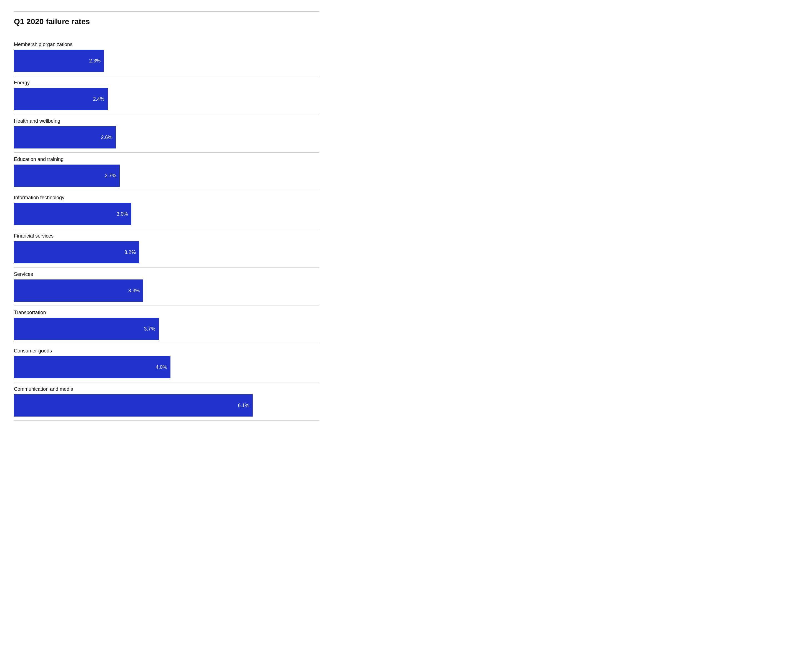 The height and width of the screenshot is (648, 812). What do you see at coordinates (92, 367) in the screenshot?
I see `bar: 4.0%` at bounding box center [92, 367].